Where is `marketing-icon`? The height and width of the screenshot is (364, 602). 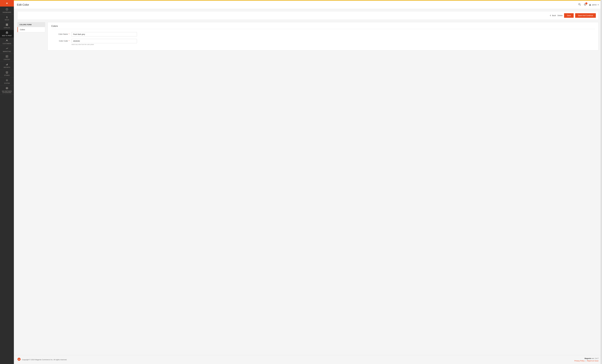
marketing-icon is located at coordinates (7, 49).